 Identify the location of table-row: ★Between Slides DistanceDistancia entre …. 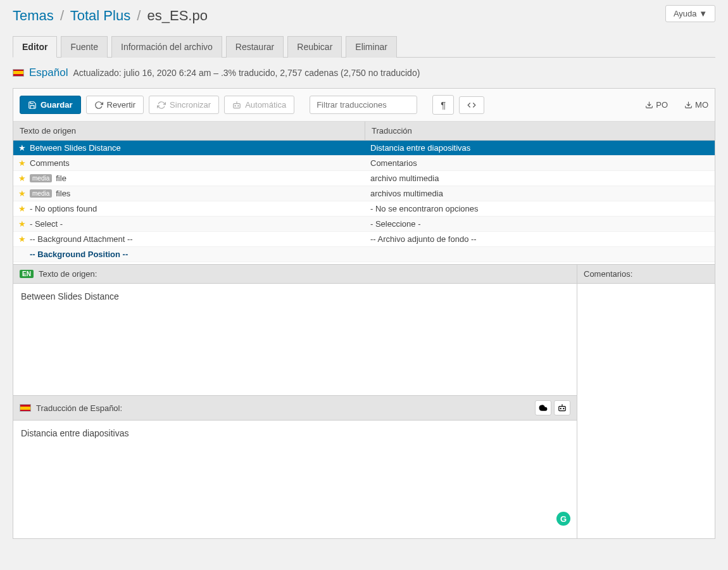
(364, 148).